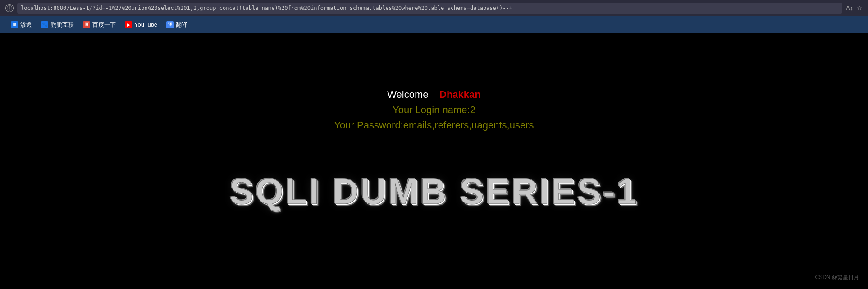 This screenshot has width=868, height=289. Describe the element at coordinates (369, 125) in the screenshot. I see `password-label: Your Password:` at that location.